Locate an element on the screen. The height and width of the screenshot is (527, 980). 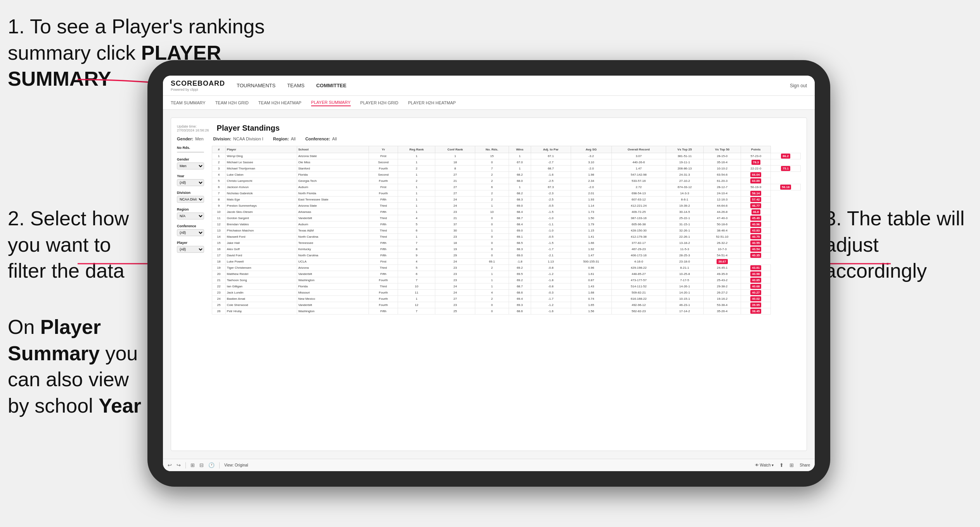
table-row: 20Matthew RiedelVanderbiltFifth623169.5-… is located at coordinates (507, 274).